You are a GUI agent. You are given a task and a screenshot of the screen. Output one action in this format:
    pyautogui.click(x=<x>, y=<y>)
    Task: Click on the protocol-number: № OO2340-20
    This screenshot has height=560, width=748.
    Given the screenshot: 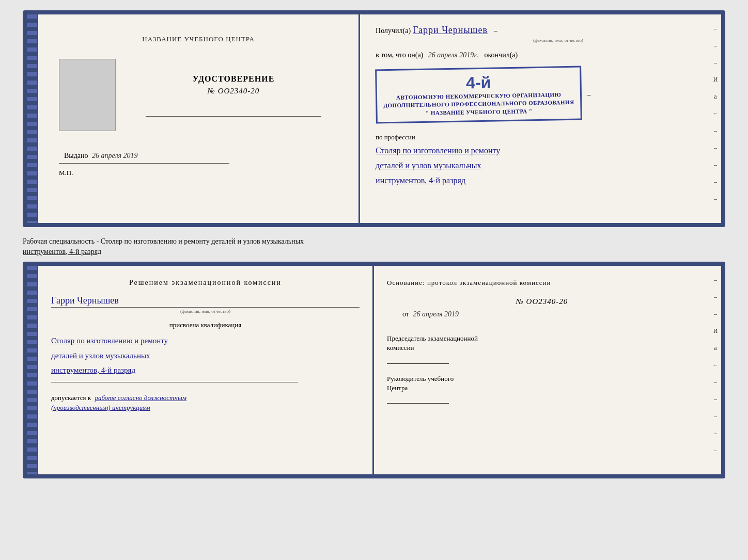 What is the action you would take?
    pyautogui.click(x=542, y=301)
    